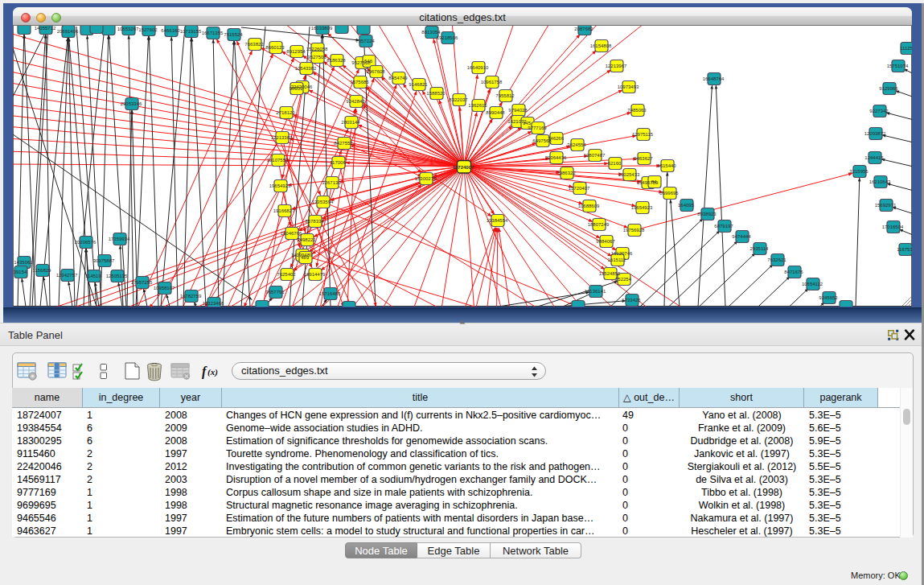 The width and height of the screenshot is (924, 585). What do you see at coordinates (296, 89) in the screenshot?
I see `svg-text: 98901` at bounding box center [296, 89].